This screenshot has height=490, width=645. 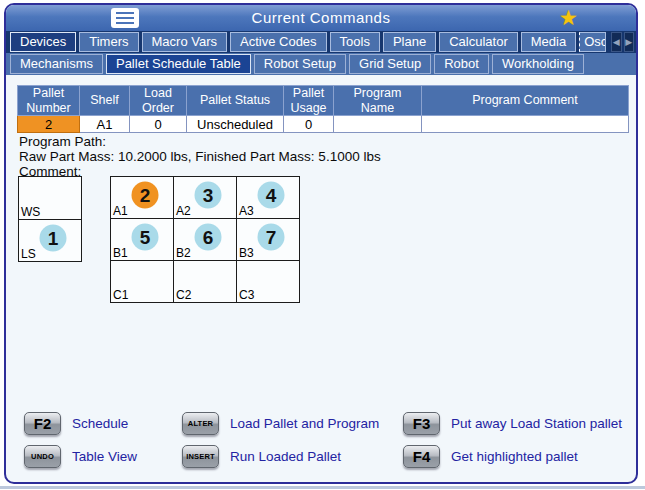 I want to click on insert-key-label: Run Loaded Pallet, so click(x=286, y=456).